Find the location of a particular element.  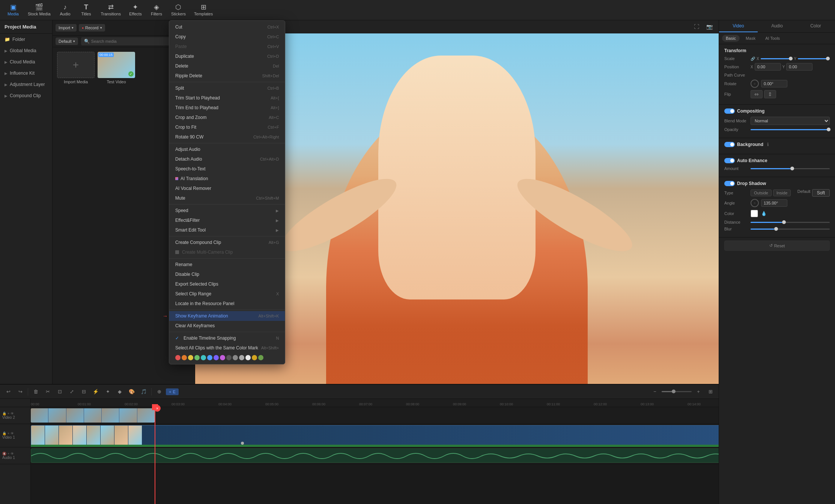

cm-crop-zoom: Crop and Zoom Alt+C is located at coordinates (227, 117).